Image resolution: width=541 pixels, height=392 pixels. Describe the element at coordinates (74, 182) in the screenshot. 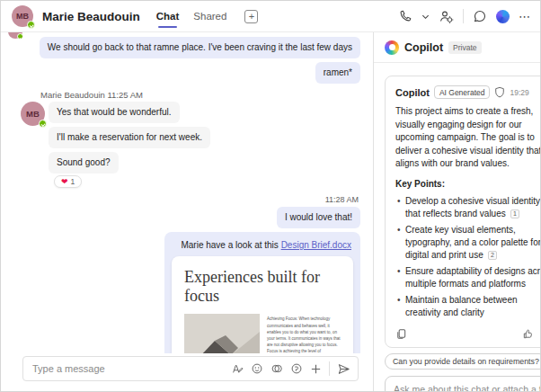

I see `reaction-count: 1` at that location.